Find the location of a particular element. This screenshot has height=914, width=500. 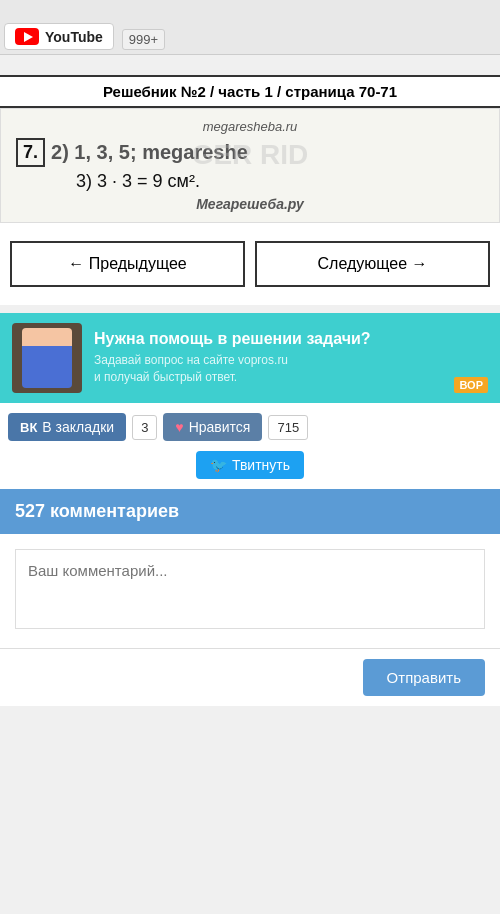

site-top: megaresheba.ru is located at coordinates (250, 126).